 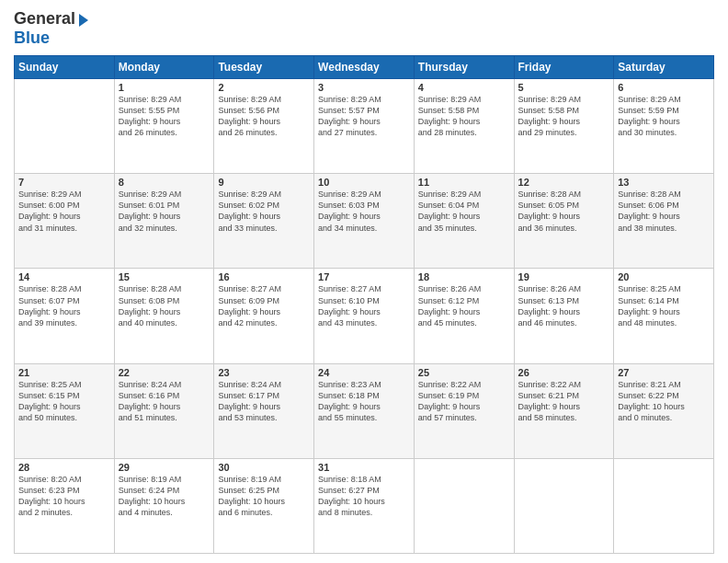 What do you see at coordinates (64, 212) in the screenshot?
I see `day-info: Sunrise: 8:29 AMSunset: 6:00 PMDaylight:…` at bounding box center [64, 212].